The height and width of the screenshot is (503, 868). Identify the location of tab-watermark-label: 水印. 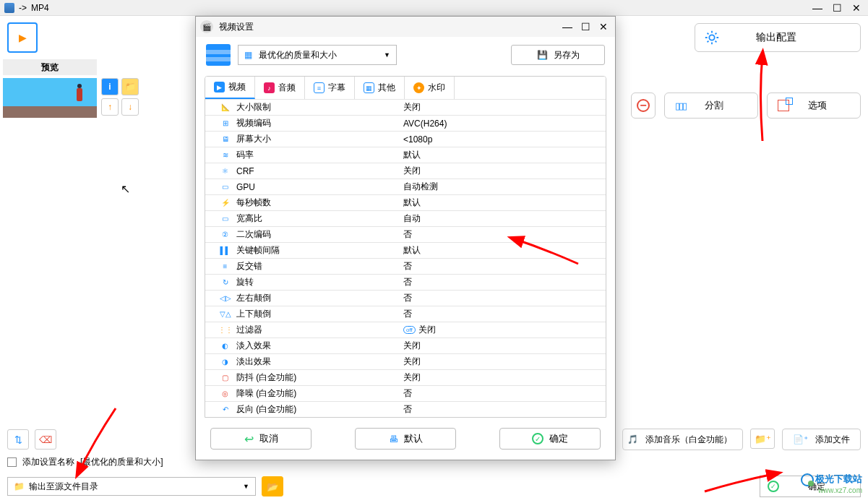
(437, 88).